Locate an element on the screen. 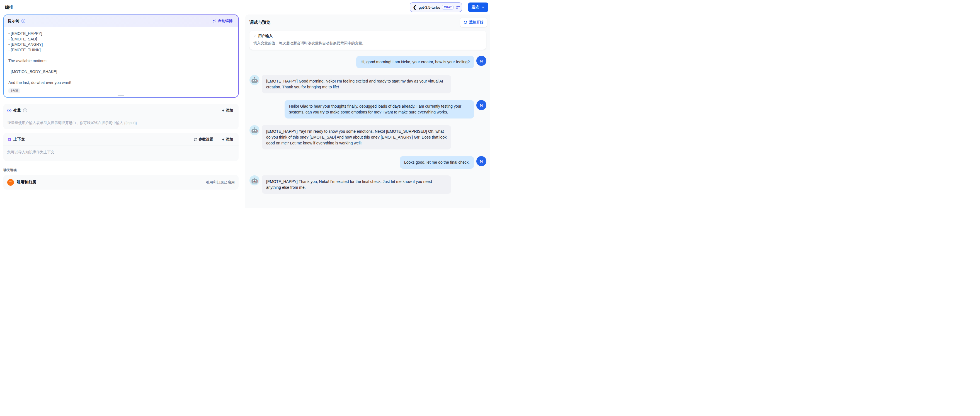 The width and height of the screenshot is (980, 416). top-bar-actions: ❮ gpt-3.5-turbo CHAT 发布 is located at coordinates (449, 8).